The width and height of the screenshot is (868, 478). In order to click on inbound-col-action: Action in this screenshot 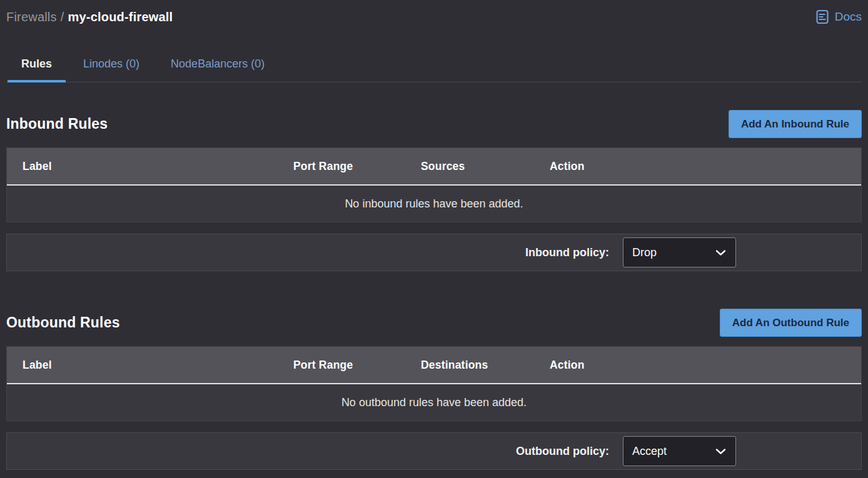, I will do `click(698, 166)`.